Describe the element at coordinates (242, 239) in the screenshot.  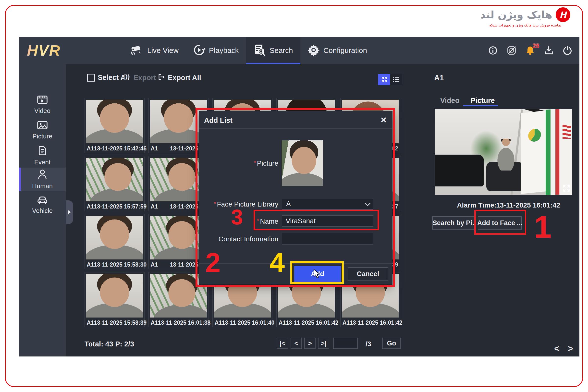
I see `contact-field-label: Contact Information` at that location.